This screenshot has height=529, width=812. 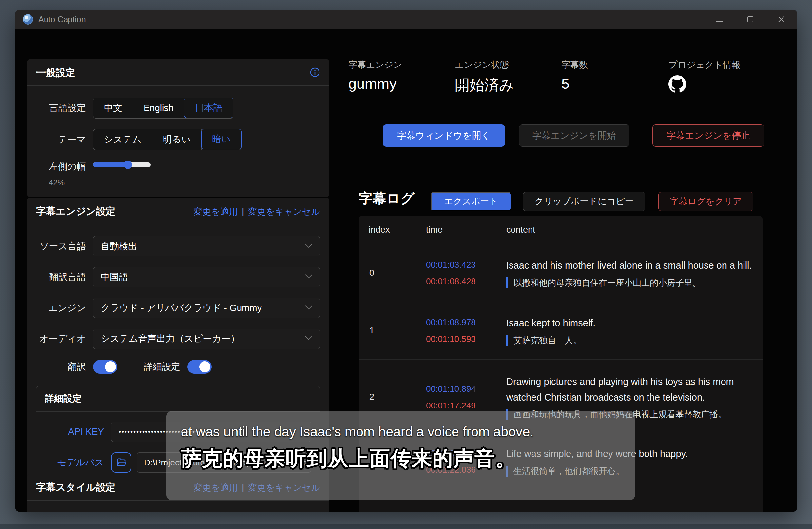 What do you see at coordinates (720, 19) in the screenshot?
I see `minimize-button` at bounding box center [720, 19].